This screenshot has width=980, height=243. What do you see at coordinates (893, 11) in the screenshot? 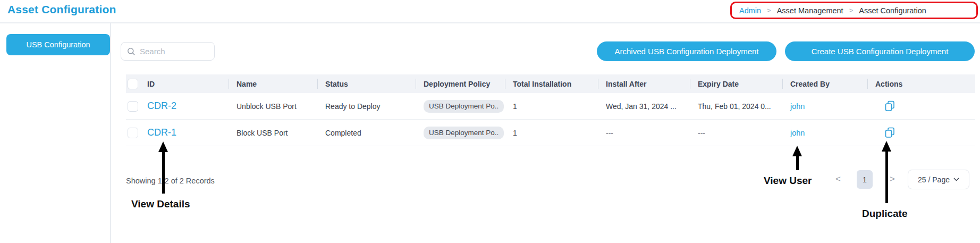
I see `breadcrumb-asset-configuration: Asset Configuration` at bounding box center [893, 11].